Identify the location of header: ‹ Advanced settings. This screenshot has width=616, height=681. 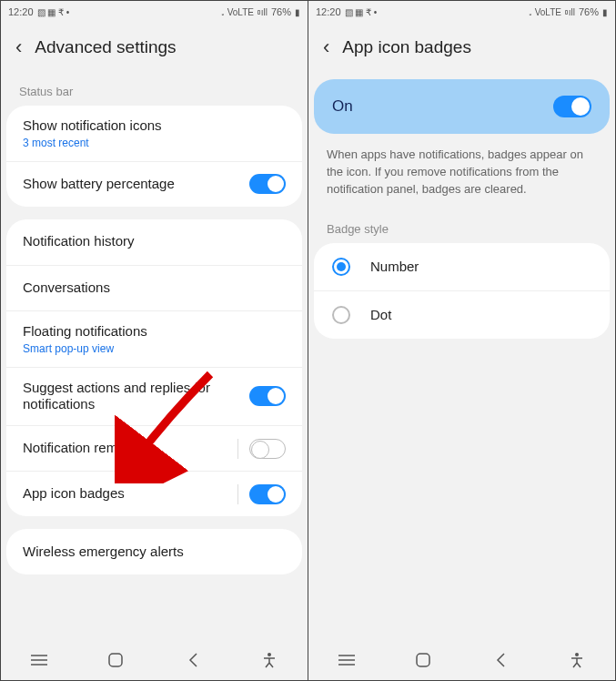
(155, 51).